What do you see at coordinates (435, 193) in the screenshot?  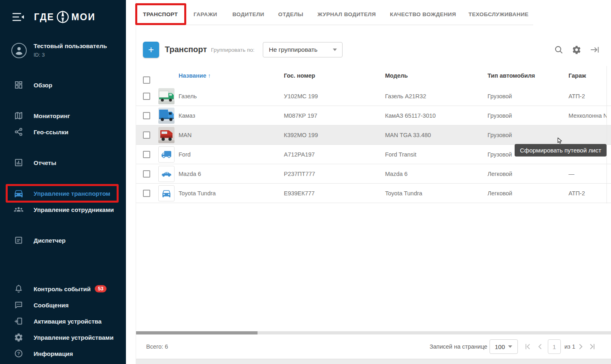 I see `vehicle-model: Toyota Tundra` at bounding box center [435, 193].